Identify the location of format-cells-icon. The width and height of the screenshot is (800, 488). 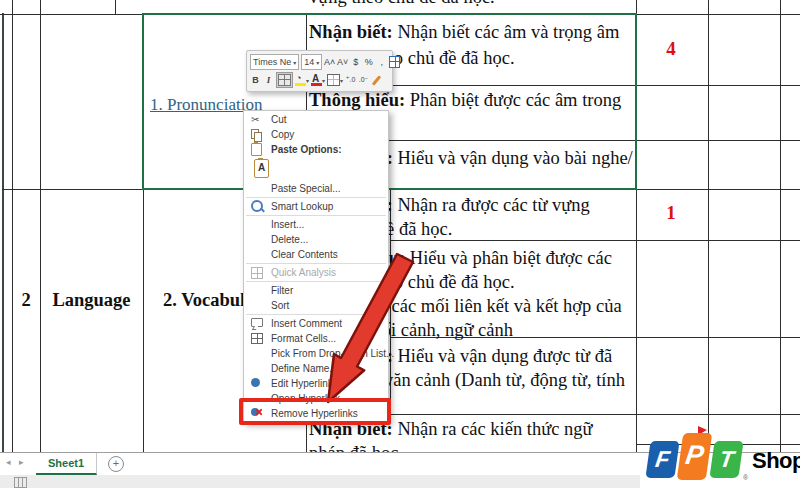
(257, 338).